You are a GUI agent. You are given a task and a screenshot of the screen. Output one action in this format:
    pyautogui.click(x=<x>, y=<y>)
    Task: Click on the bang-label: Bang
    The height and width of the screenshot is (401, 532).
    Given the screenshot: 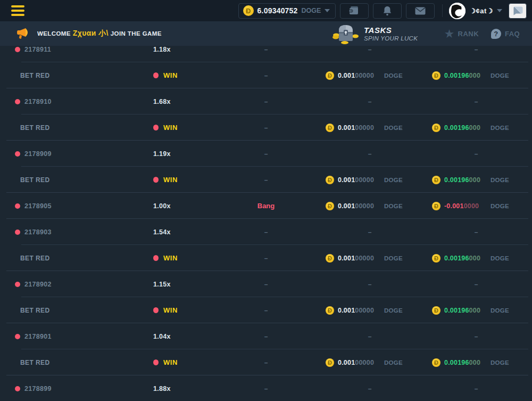 What is the action you would take?
    pyautogui.click(x=266, y=206)
    